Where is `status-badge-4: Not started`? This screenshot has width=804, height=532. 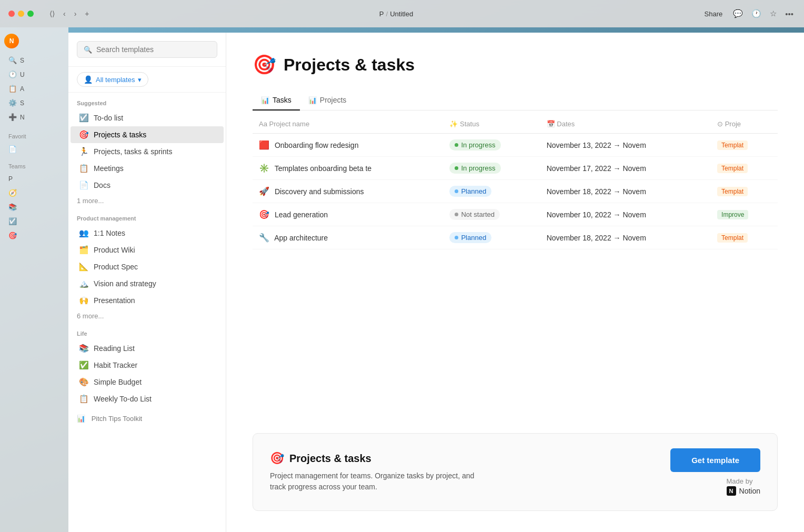 status-badge-4: Not started is located at coordinates (475, 215).